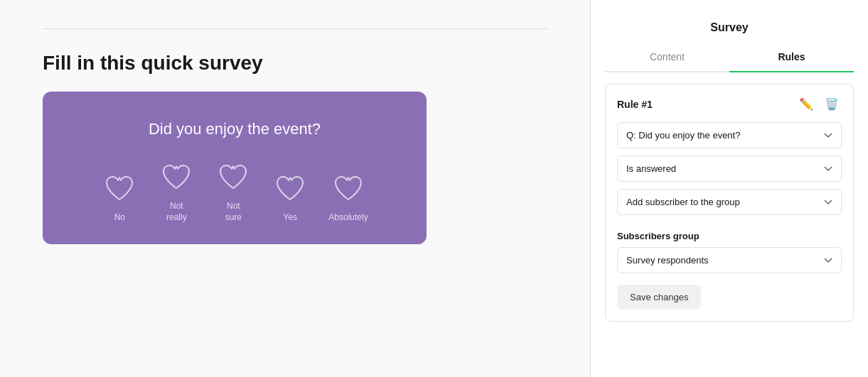 Image resolution: width=868 pixels, height=377 pixels. I want to click on heart-icon-yes, so click(290, 188).